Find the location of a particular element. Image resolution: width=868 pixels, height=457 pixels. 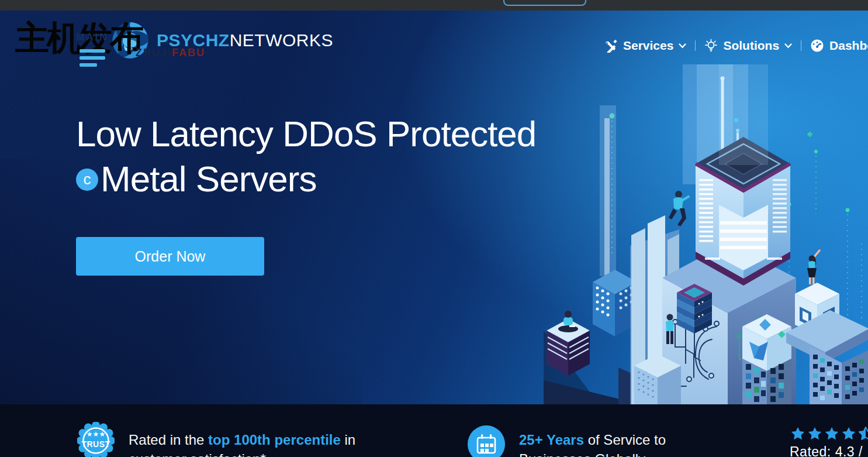

psychz-swirl-icon is located at coordinates (130, 40).